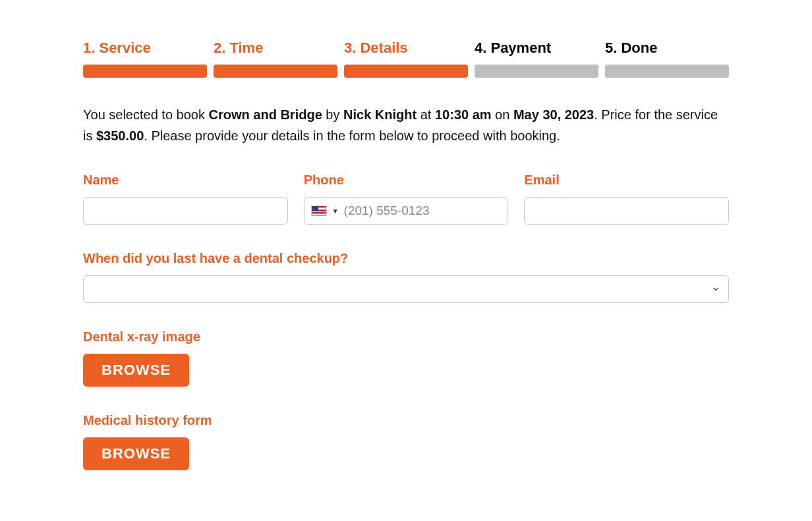 The height and width of the screenshot is (521, 812). I want to click on summary-text: on, so click(502, 115).